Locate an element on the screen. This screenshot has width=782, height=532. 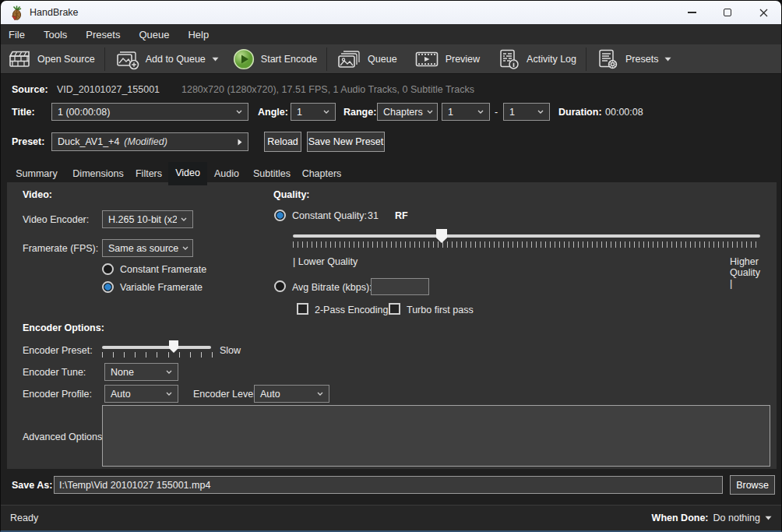
menu-item-presets: Presets is located at coordinates (103, 34).